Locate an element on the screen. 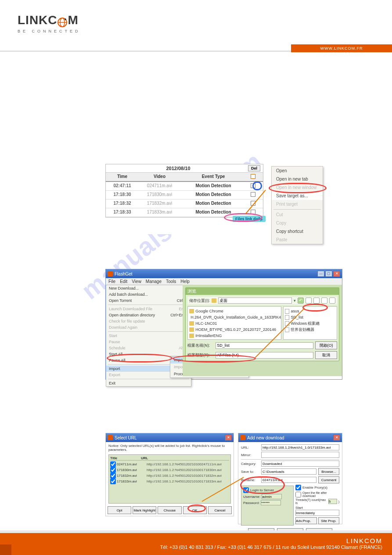  delete-button: Del is located at coordinates (254, 168).